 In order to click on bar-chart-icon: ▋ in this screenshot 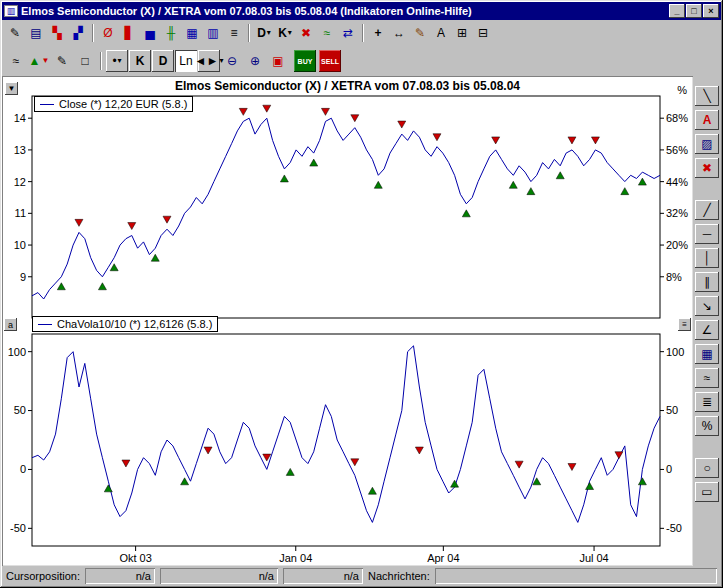, I will do `click(129, 33)`.